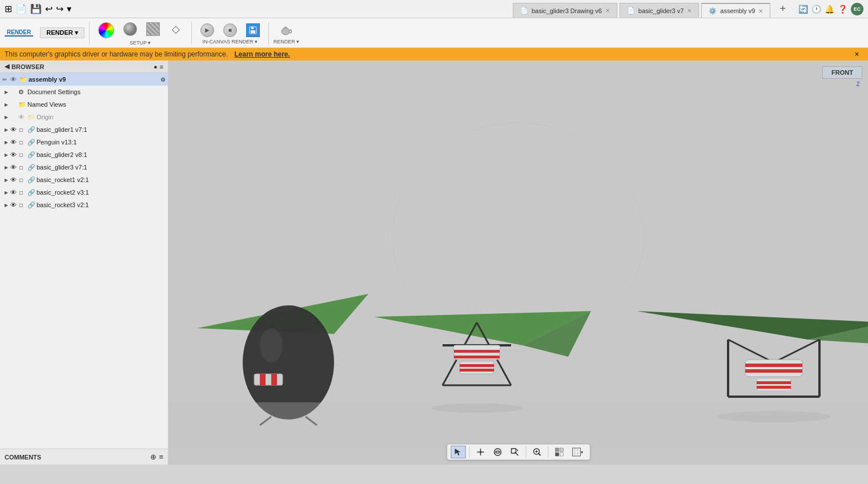 This screenshot has height=484, width=868. Describe the element at coordinates (689, 10) in the screenshot. I see `tab-glider3v7-close: ✕` at that location.